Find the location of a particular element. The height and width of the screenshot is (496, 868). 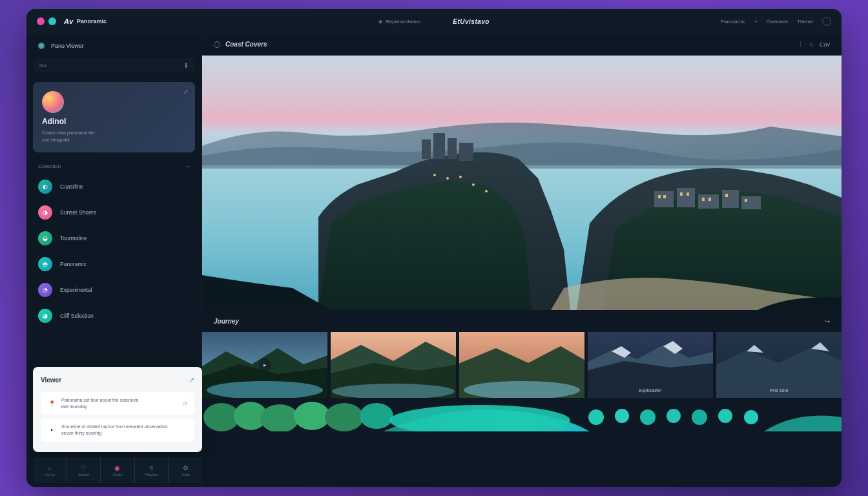

nav-item-4: ◔Experimental is located at coordinates (114, 290).